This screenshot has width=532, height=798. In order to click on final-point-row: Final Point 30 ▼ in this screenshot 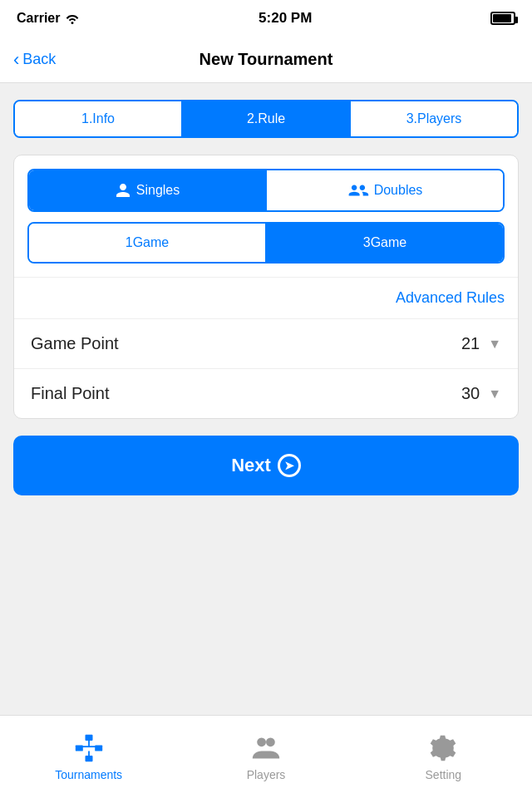, I will do `click(266, 393)`.